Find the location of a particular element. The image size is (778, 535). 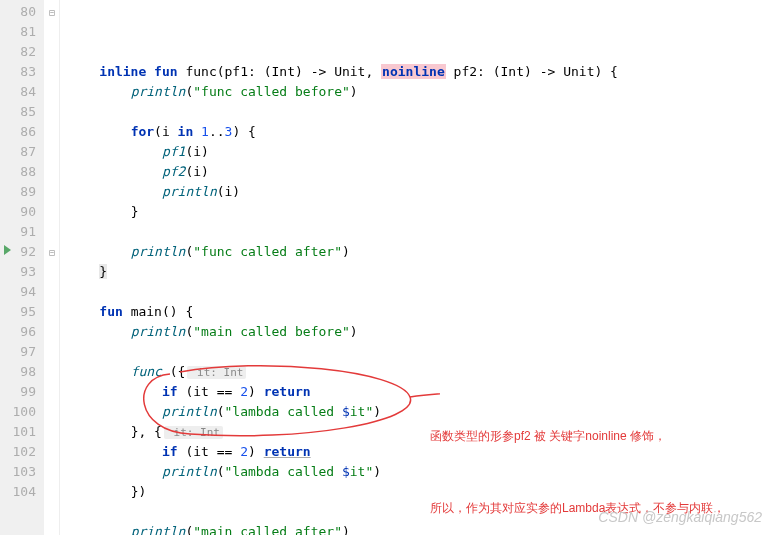

line-number: 90 is located at coordinates (21, 212).